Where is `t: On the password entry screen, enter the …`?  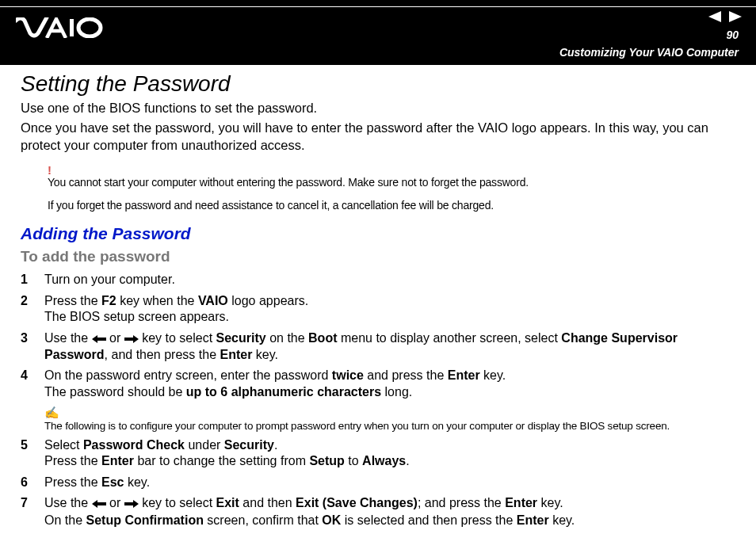 t: On the password entry screen, enter the … is located at coordinates (189, 376).